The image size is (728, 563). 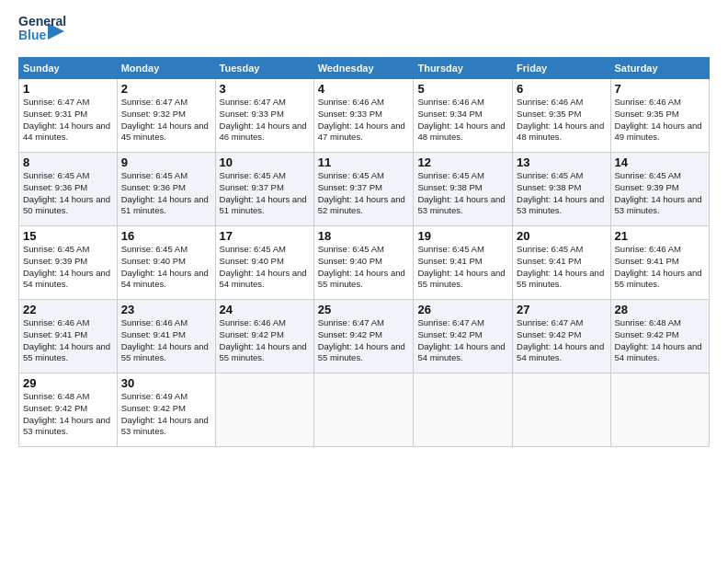 What do you see at coordinates (68, 263) in the screenshot?
I see `calendar-cell: 15Sunrise: 6:45 AM Sunset: 9:39 PM Dayli…` at bounding box center [68, 263].